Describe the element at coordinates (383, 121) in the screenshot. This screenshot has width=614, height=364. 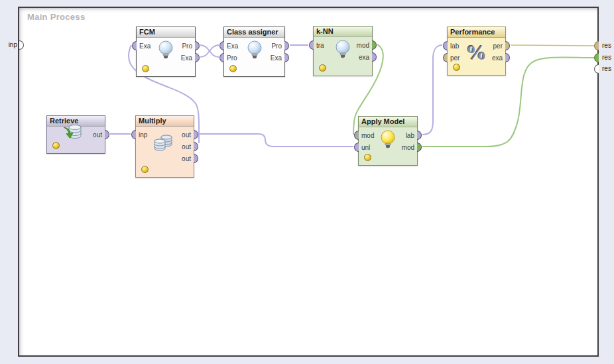
I see `operator-name: Apply Model` at that location.